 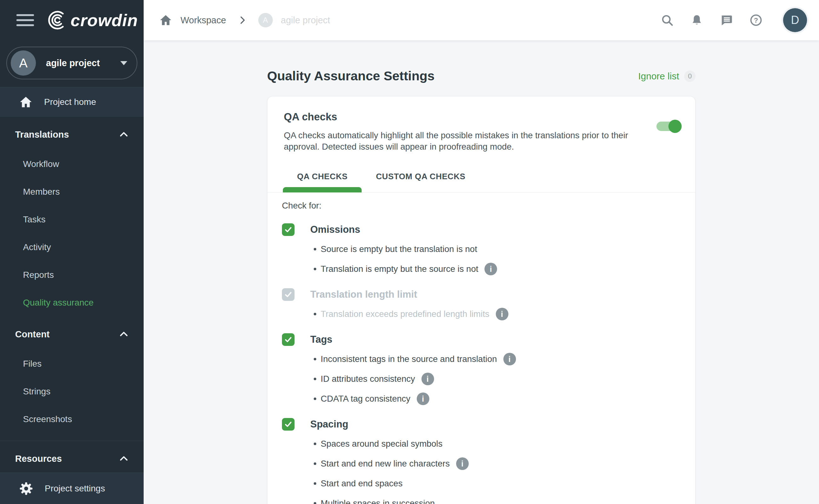 I want to click on qa-check-item: Translation exceeds predefined length li…, so click(x=480, y=314).